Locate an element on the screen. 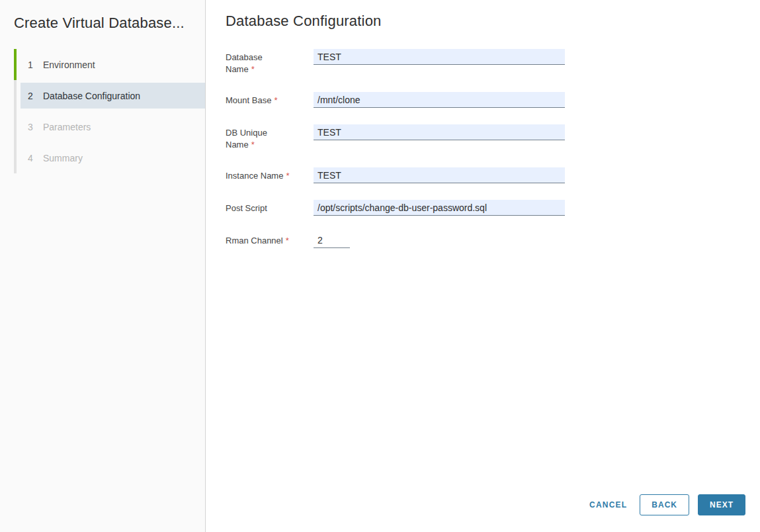 Image resolution: width=760 pixels, height=532 pixels. field-row-mount-base: Mount Base* is located at coordinates (486, 100).